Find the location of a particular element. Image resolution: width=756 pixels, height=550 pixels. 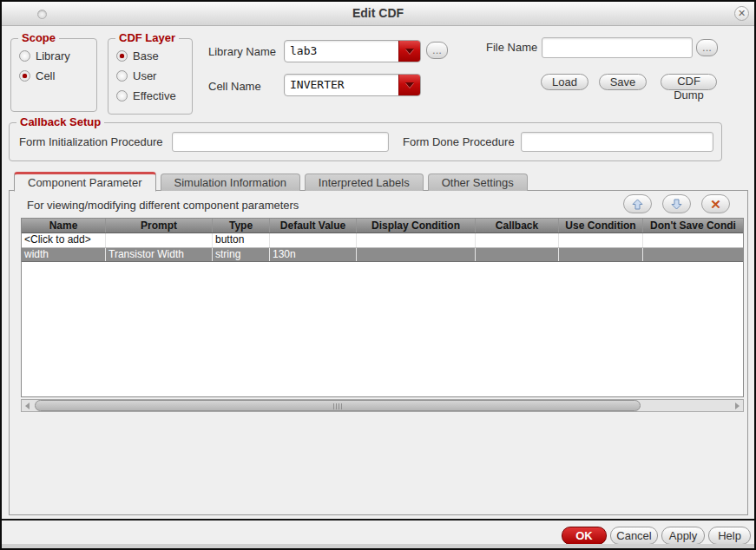

tab-simulation-information: Simulation Information is located at coordinates (231, 182).